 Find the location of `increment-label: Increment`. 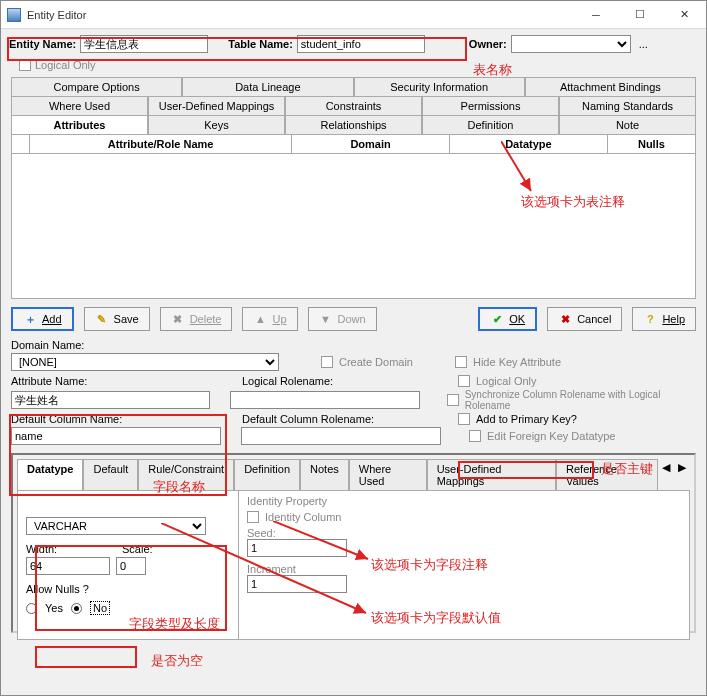

increment-label: Increment is located at coordinates (304, 569).